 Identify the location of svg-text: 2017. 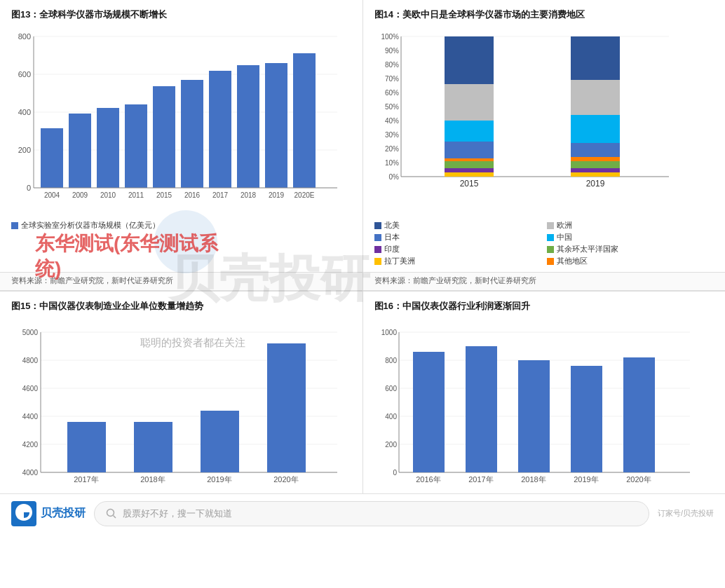
(220, 195).